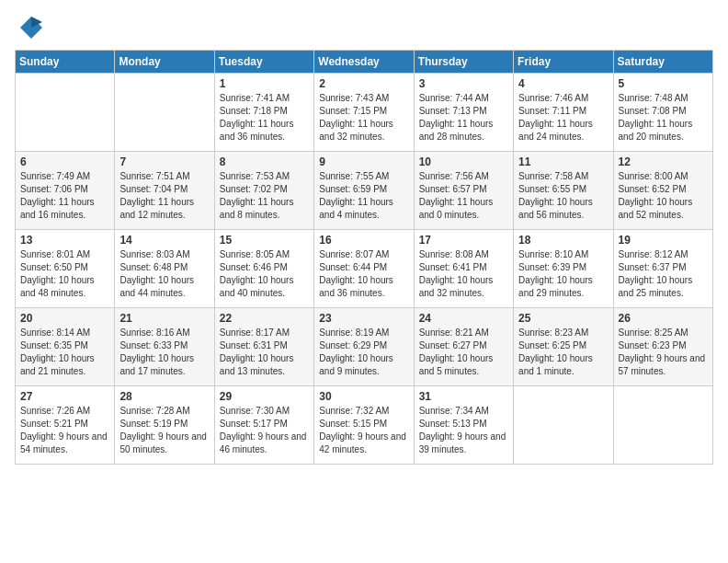  What do you see at coordinates (563, 240) in the screenshot?
I see `day-number: 18` at bounding box center [563, 240].